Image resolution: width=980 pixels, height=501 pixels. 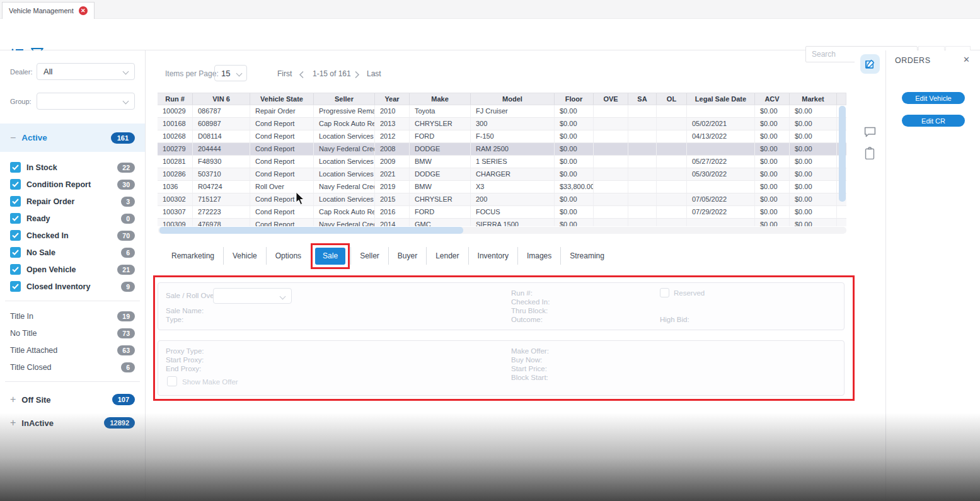 What do you see at coordinates (440, 99) in the screenshot?
I see `column-header-make: Make` at bounding box center [440, 99].